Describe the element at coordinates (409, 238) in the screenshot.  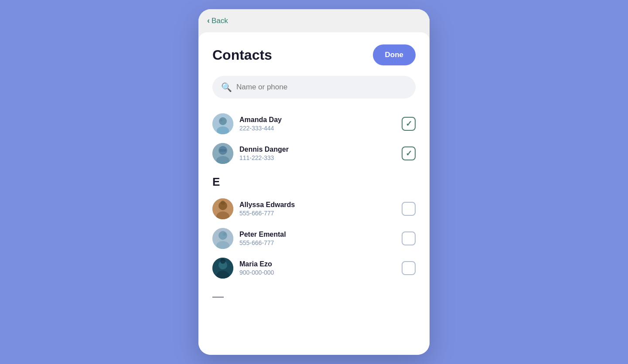
I see `contact-checkbox-peter` at that location.